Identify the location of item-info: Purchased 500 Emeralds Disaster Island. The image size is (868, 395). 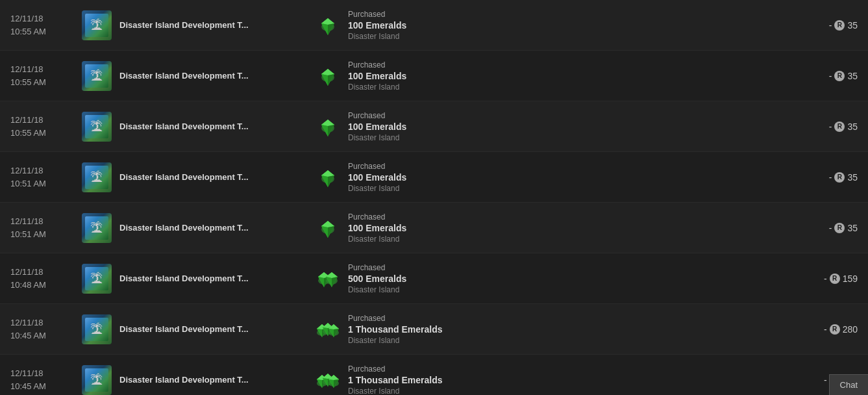
(538, 279).